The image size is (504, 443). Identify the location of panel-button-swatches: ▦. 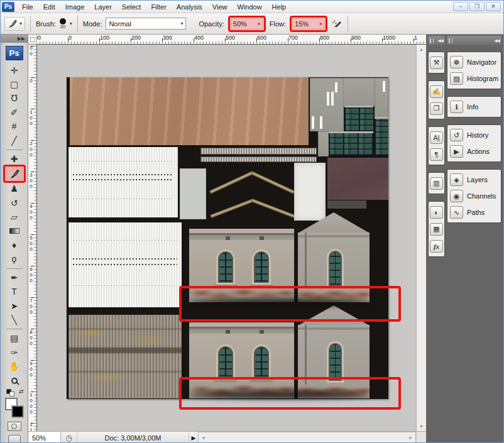
(436, 229).